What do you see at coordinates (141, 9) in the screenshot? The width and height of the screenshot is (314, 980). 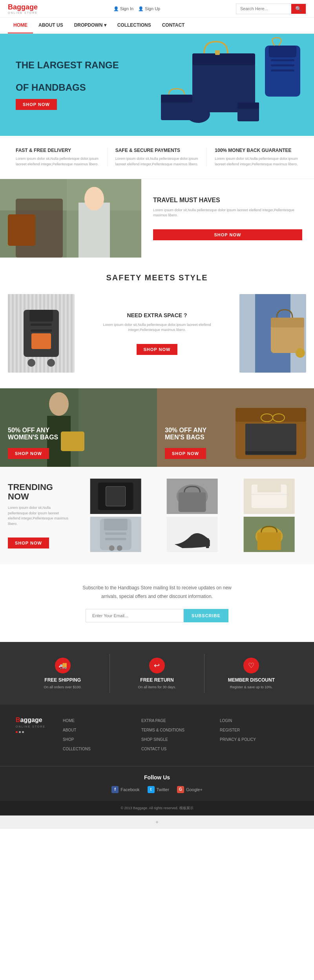 I see `user-plus-icon: 👤` at bounding box center [141, 9].